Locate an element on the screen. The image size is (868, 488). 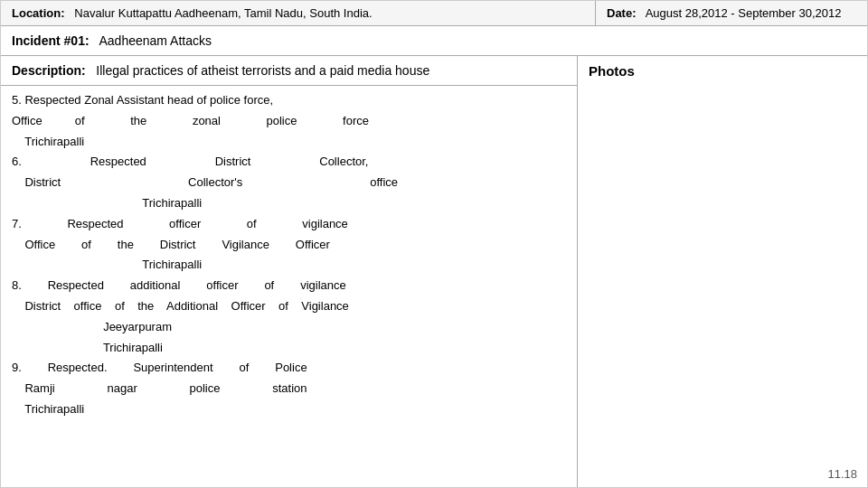
list-item: 9. Respected. Superintendent of Police is located at coordinates (289, 369).